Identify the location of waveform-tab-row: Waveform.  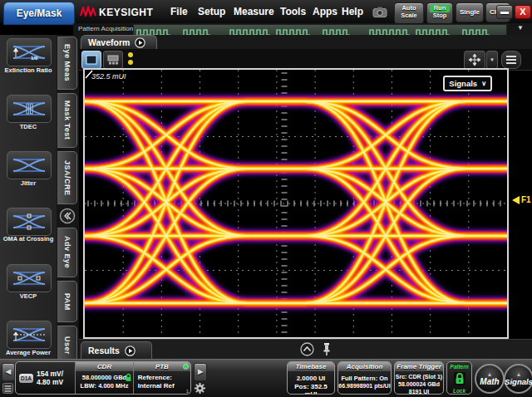
(306, 42).